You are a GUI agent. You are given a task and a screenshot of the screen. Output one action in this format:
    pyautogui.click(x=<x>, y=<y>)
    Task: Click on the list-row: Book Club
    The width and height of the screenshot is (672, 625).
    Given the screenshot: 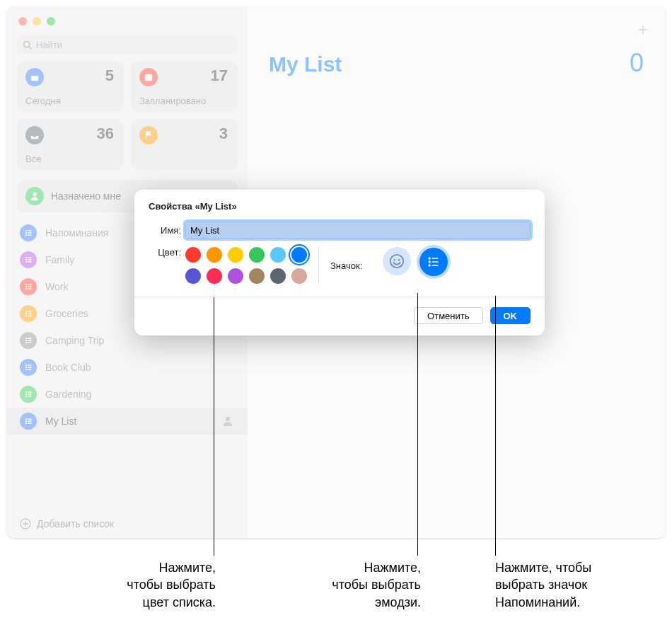 What is the action you would take?
    pyautogui.click(x=127, y=367)
    